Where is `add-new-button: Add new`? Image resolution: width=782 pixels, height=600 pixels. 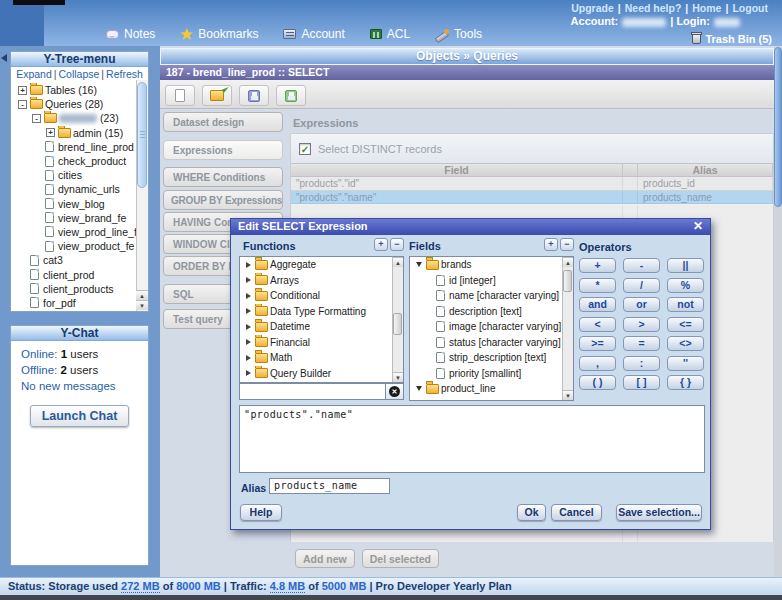 add-new-button: Add new is located at coordinates (325, 558).